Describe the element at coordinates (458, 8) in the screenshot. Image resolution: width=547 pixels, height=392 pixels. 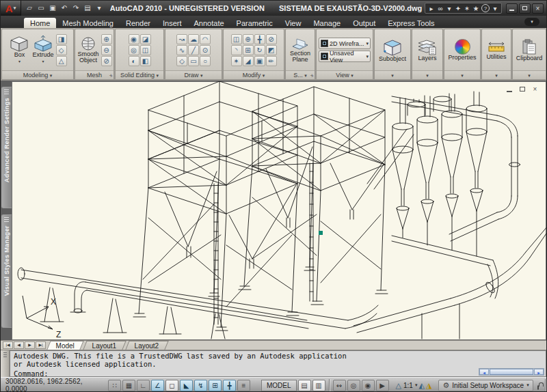
I see `subscription-center-icon: ✦` at that location.